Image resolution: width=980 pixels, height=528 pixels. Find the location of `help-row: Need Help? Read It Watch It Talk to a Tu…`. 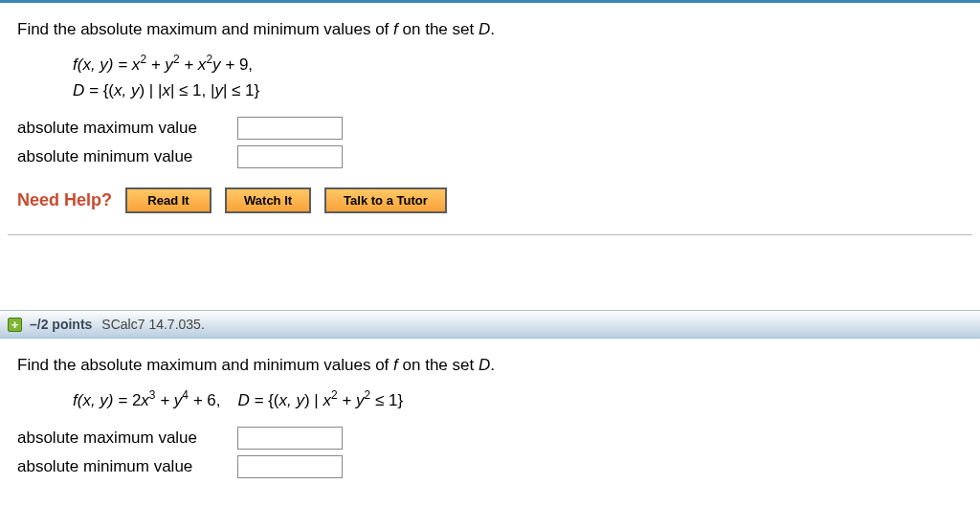

help-row: Need Help? Read It Watch It Talk to a Tu… is located at coordinates (490, 201).